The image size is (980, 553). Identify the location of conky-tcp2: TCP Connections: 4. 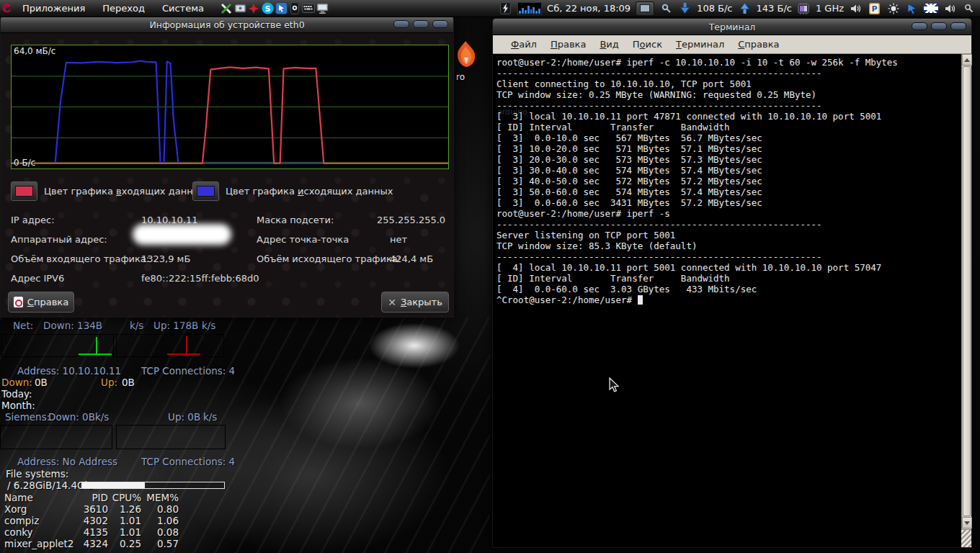
(188, 462).